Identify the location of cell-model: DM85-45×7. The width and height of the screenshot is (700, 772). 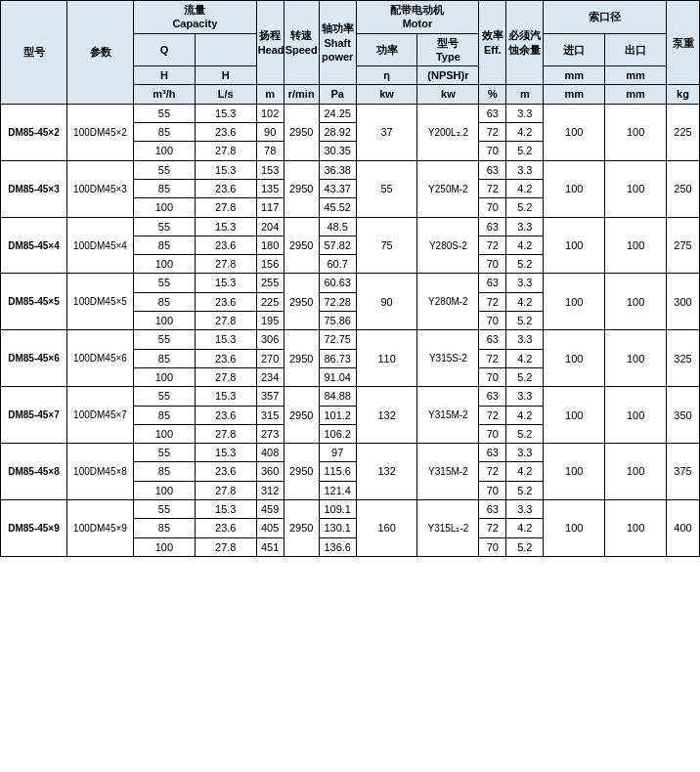
(34, 415).